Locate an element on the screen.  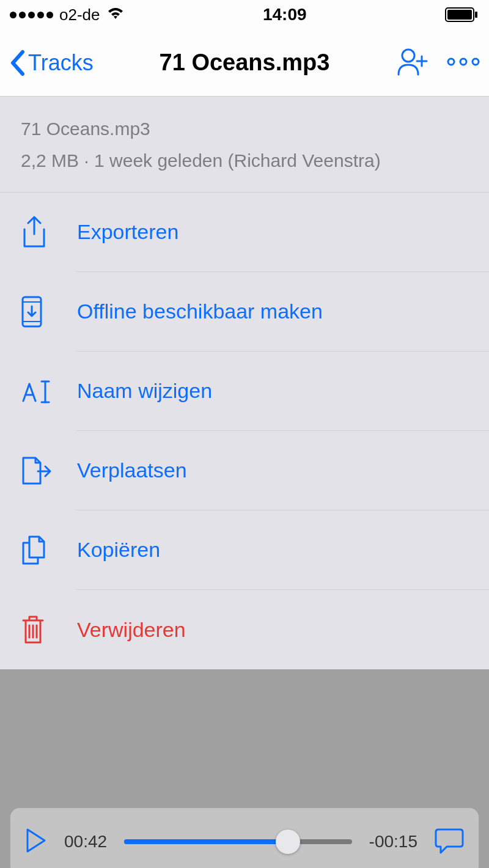
wifi-icon is located at coordinates (116, 15).